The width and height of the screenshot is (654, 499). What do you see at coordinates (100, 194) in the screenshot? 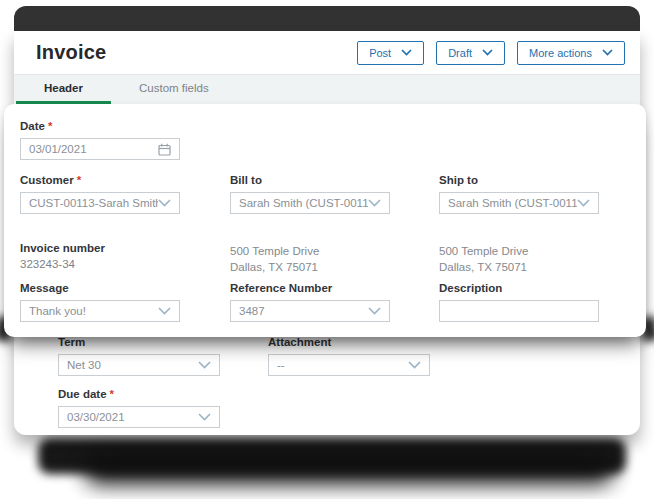
I see `customer-field-group: Customer* CUST-00113-Sarah Smith` at bounding box center [100, 194].